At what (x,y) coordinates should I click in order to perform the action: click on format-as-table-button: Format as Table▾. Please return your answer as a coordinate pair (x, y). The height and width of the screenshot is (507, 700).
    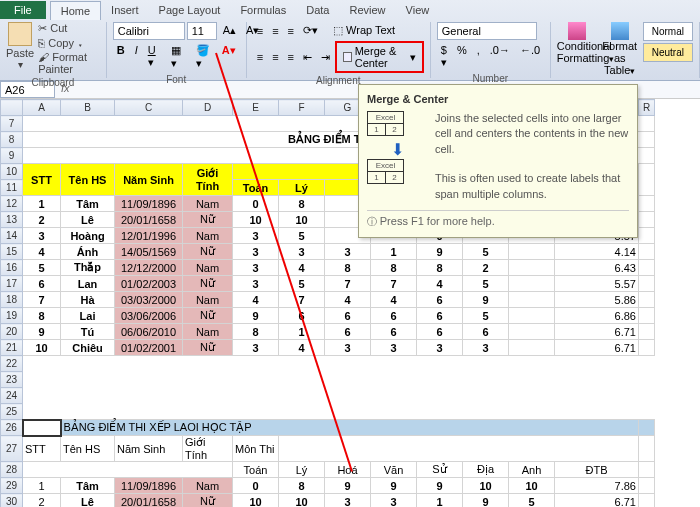
    Looking at the image, I should click on (620, 49).